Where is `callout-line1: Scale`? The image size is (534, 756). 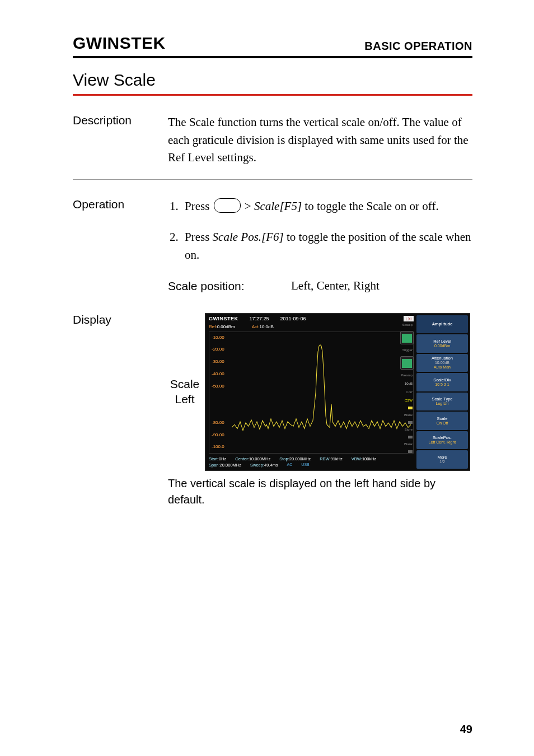
callout-line1: Scale is located at coordinates (185, 384).